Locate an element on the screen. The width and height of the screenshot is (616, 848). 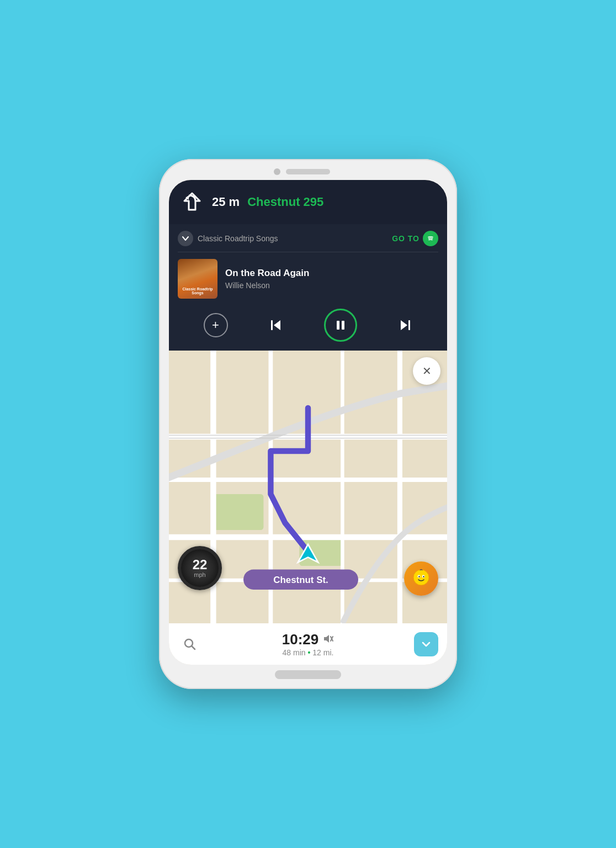
nav-header: 25 m Chestnut 295 is located at coordinates (308, 202).